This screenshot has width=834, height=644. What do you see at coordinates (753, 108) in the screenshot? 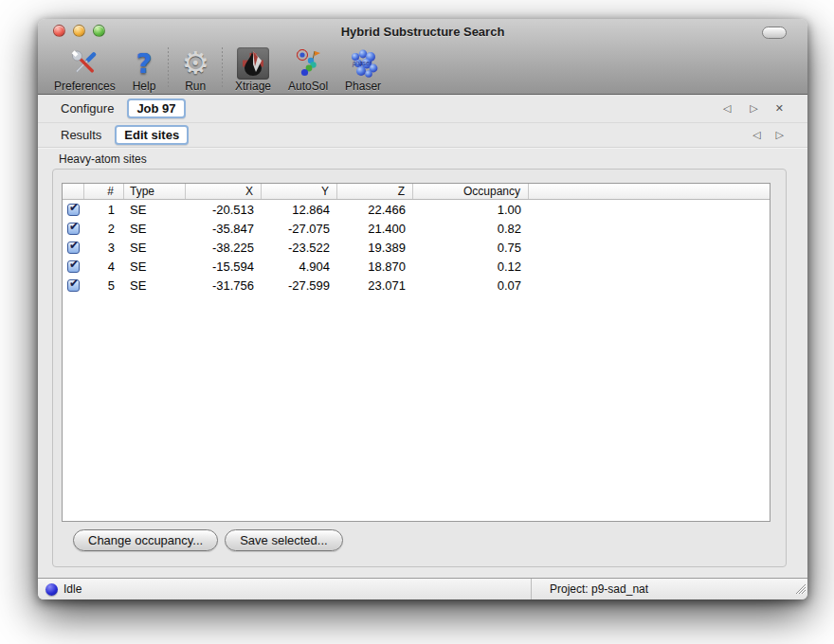
I see `tab-nav-right-icon: ▷` at bounding box center [753, 108].